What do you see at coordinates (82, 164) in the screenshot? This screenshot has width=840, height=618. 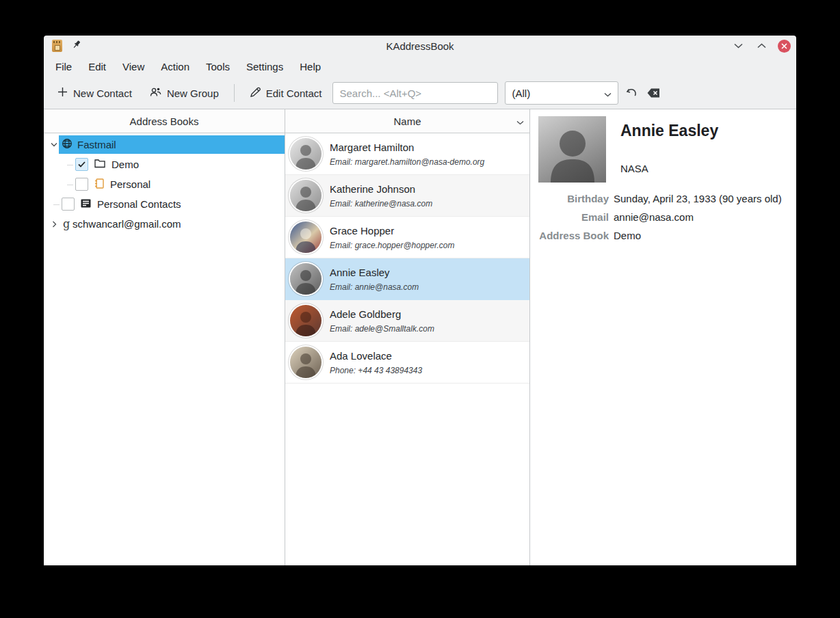 I see `demo-checkbox` at bounding box center [82, 164].